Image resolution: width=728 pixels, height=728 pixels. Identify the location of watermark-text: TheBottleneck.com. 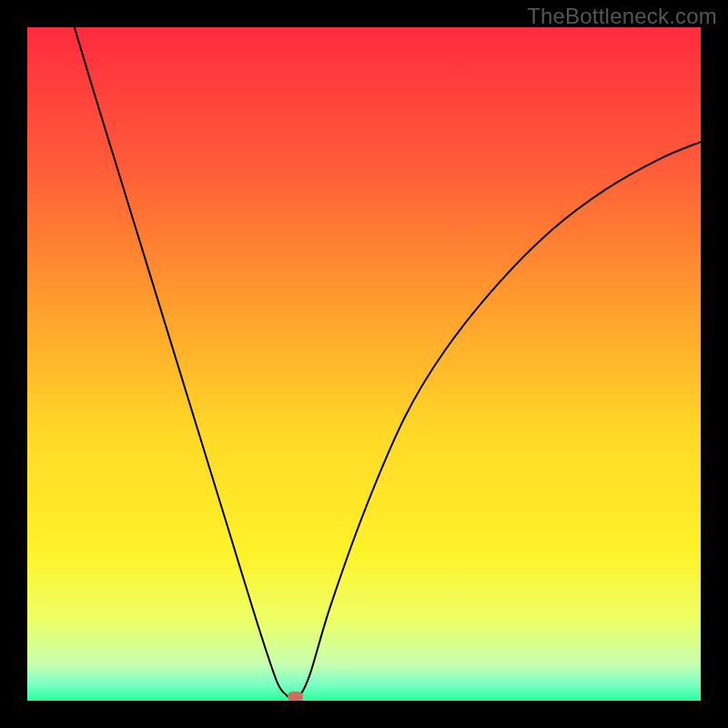
(622, 16).